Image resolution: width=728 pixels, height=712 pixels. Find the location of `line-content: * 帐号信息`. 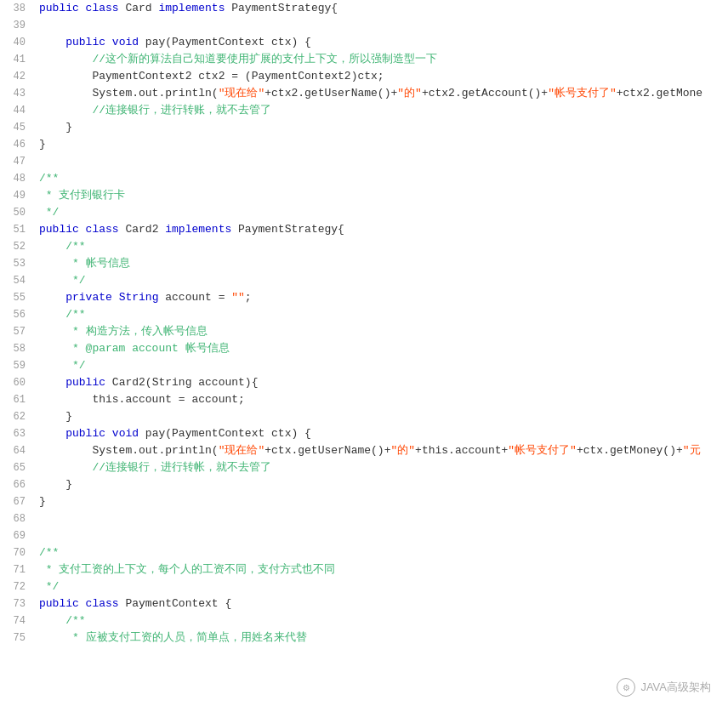

line-content: * 帐号信息 is located at coordinates (382, 264).